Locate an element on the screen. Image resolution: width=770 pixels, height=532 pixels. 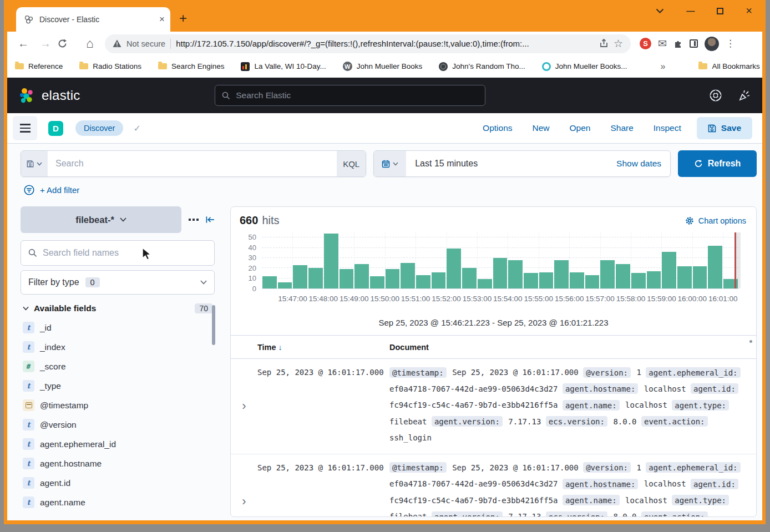
all-bookmarks-button: All Bookmarks is located at coordinates (729, 67).